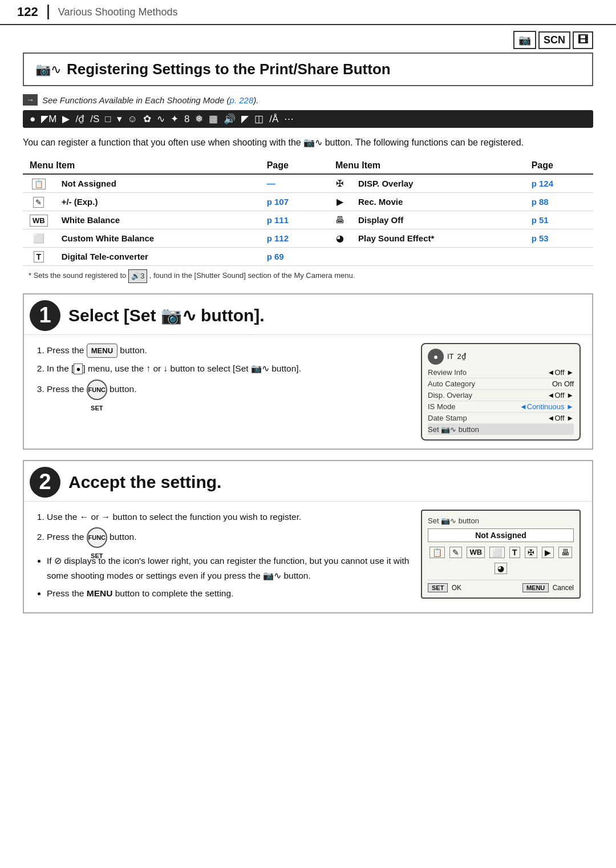 This screenshot has height=868, width=616. What do you see at coordinates (167, 315) in the screenshot?
I see `step1-title: Select [Set 📷∿ button].` at bounding box center [167, 315].